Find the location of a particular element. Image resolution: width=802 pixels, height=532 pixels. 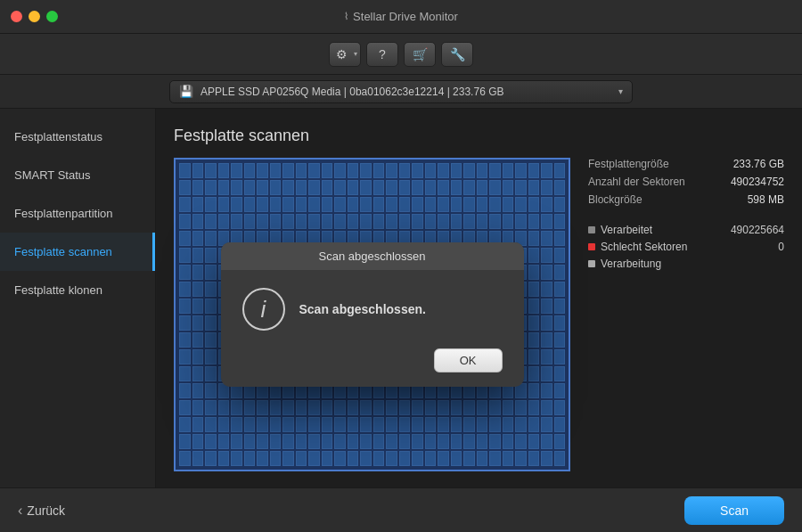

festplattengroesse-label: Festplattengröße is located at coordinates (629, 164).